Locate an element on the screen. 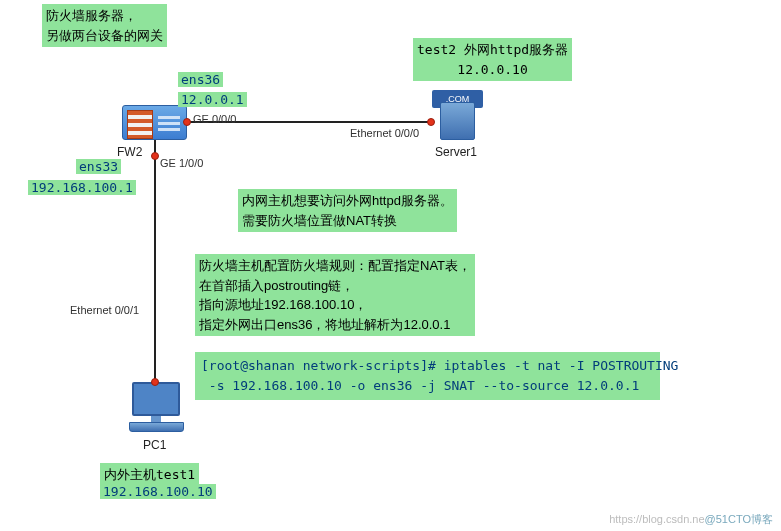 The width and height of the screenshot is (781, 531). note-rule-line2: 在首部插入postrouting链， is located at coordinates (335, 286).